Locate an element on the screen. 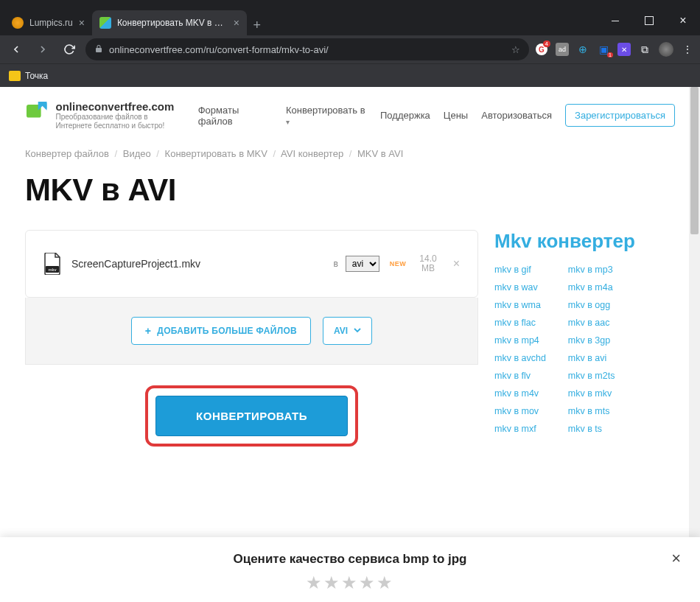  address-bar: onlineconvertfree.com/ru/convert-format/… is located at coordinates (307, 49).